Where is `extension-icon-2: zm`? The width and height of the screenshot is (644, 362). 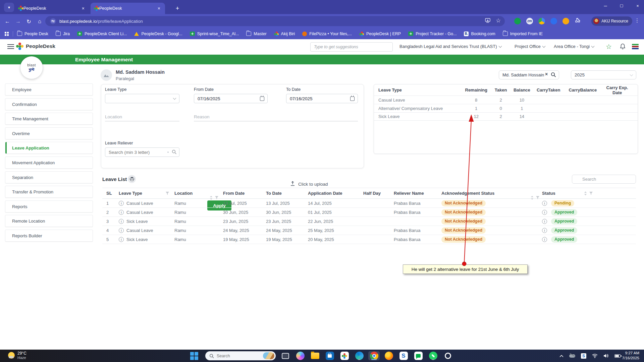
extension-icon-2: zm is located at coordinates (530, 21).